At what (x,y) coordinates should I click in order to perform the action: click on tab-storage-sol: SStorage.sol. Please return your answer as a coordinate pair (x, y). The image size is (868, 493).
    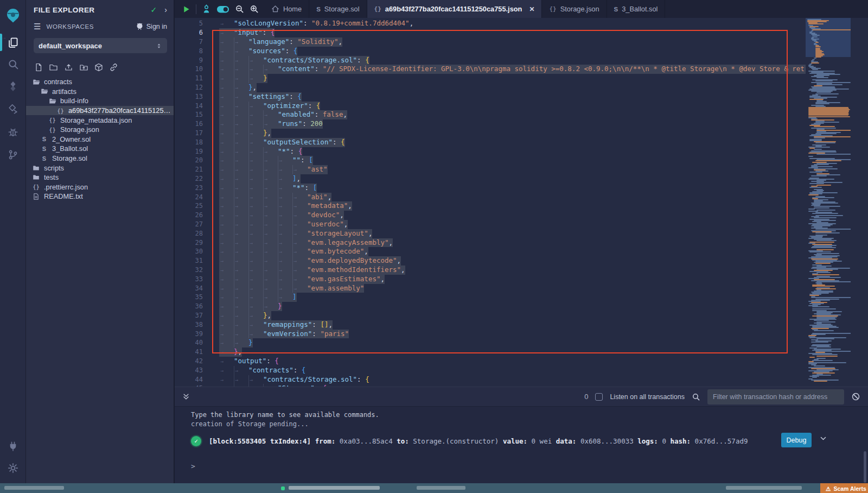
    Looking at the image, I should click on (338, 9).